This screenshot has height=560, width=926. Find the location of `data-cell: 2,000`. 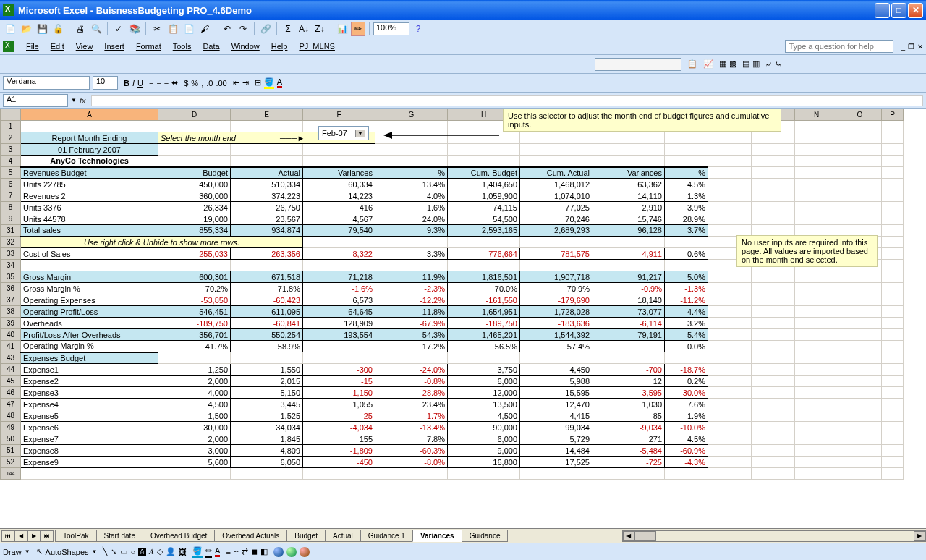

data-cell: 2,000 is located at coordinates (195, 381).